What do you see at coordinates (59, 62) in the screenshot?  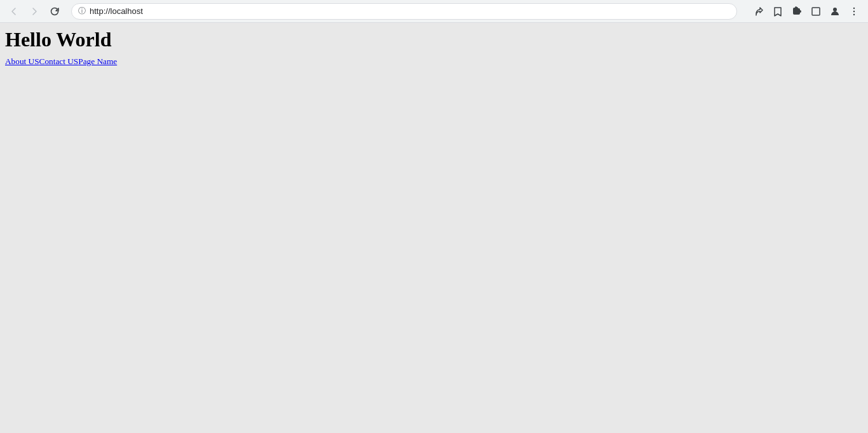 I see `contact-us-link: Contact US` at bounding box center [59, 62].